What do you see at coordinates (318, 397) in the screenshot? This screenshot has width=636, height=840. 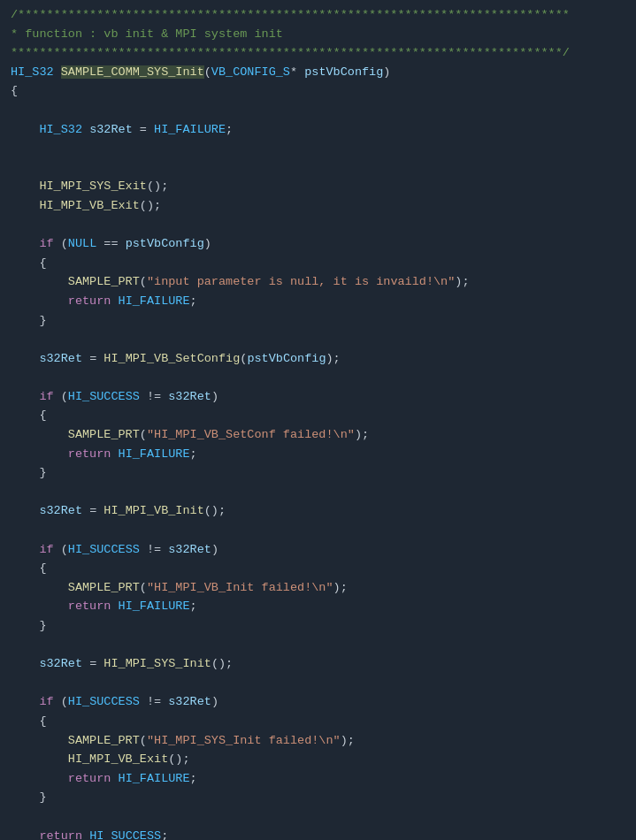 I see `code-line-21: if (HI_SUCCESS != s32Ret)` at bounding box center [318, 397].